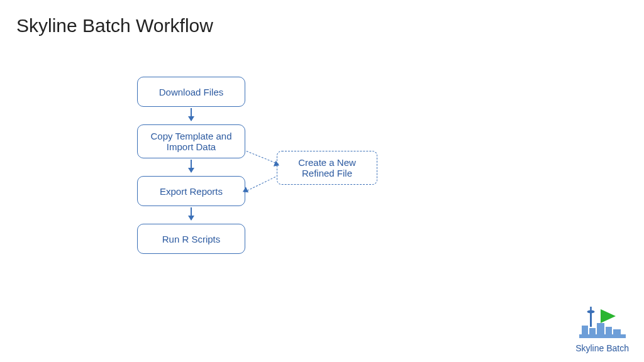 The image size is (644, 362). Describe the element at coordinates (602, 348) in the screenshot. I see `logo-label: Skyline Batch` at that location.